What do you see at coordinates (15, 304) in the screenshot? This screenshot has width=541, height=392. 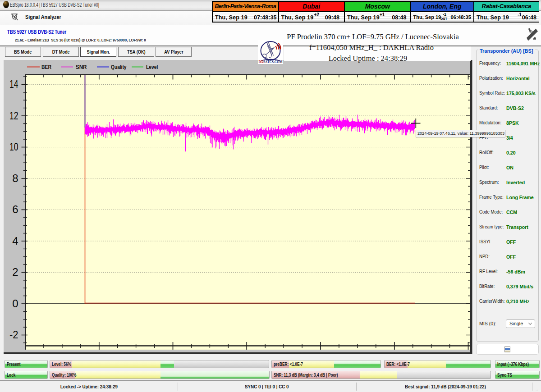 I see `svg-text: 0` at bounding box center [15, 304].